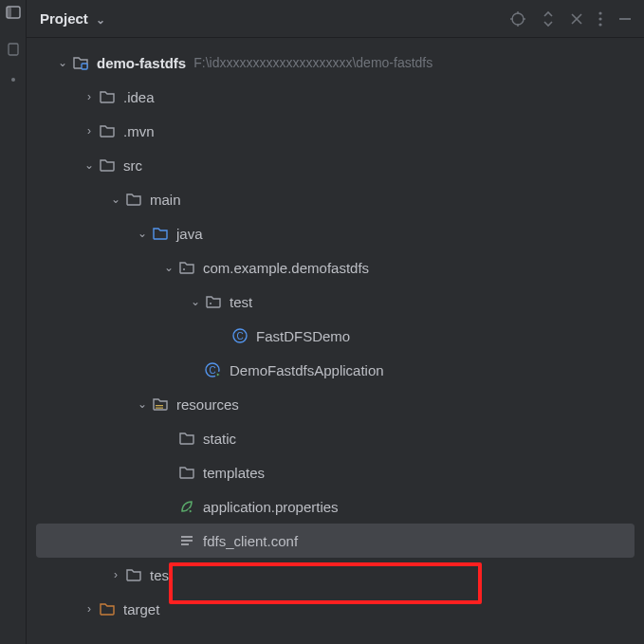 This screenshot has height=644, width=644. I want to click on node-label: com.example.demofastdfs, so click(286, 267).